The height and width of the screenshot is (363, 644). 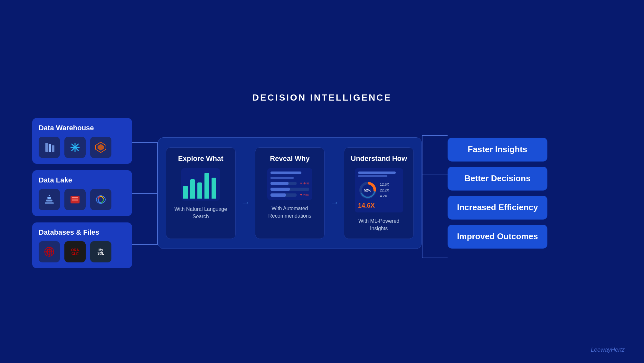 I want to click on stats-right: 12.6X 22.2X 4.2X, so click(x=384, y=190).